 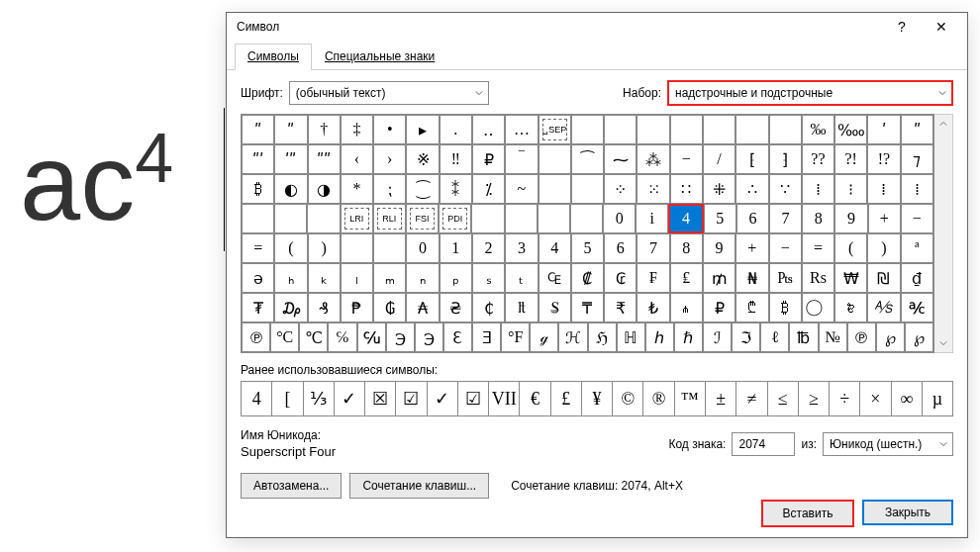 What do you see at coordinates (653, 278) in the screenshot?
I see `symbol-cell: ₣` at bounding box center [653, 278].